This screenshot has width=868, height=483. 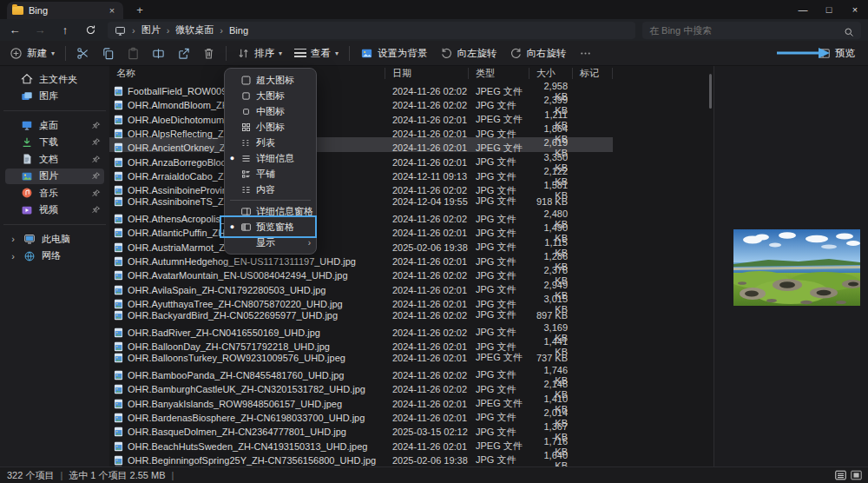 What do you see at coordinates (469, 53) in the screenshot?
I see `rotate-left-button: 向左旋转` at bounding box center [469, 53].